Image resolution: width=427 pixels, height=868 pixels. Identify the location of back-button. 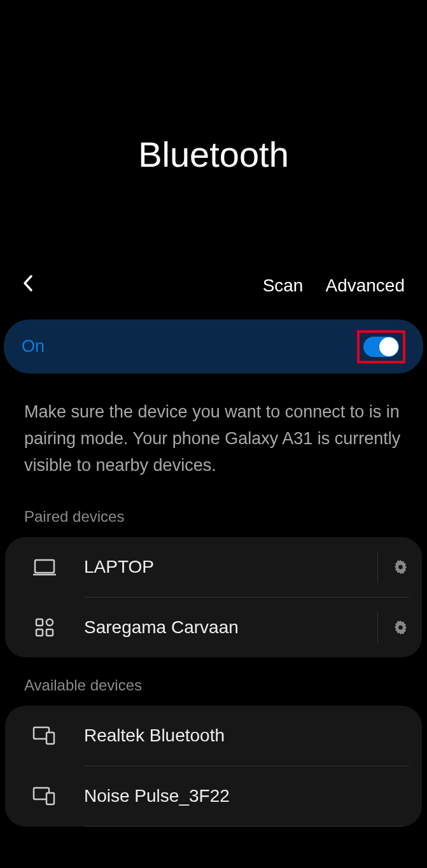
(28, 285).